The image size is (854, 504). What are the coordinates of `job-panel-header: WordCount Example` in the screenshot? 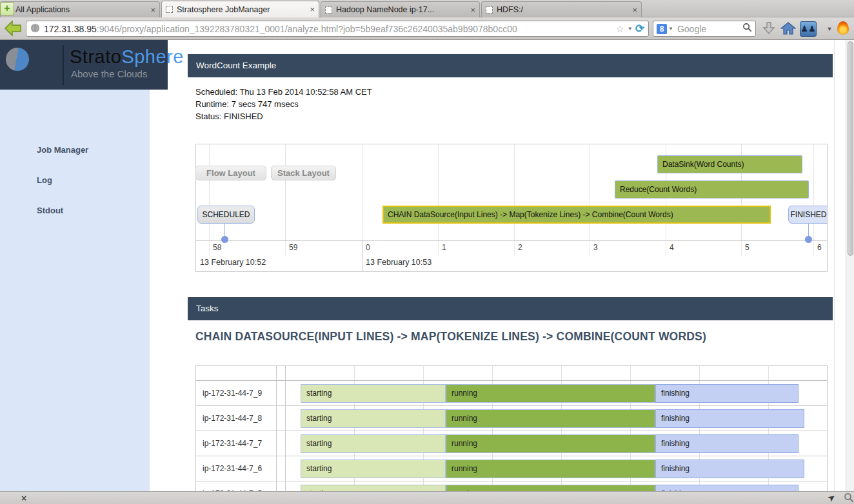 It's located at (510, 66).